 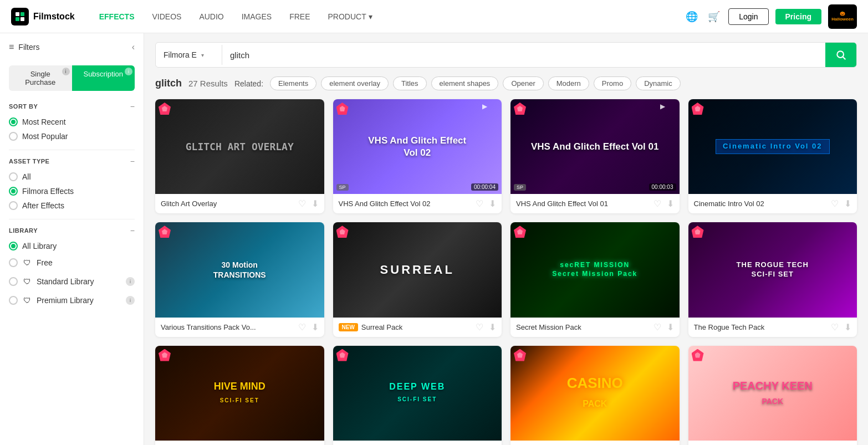 I want to click on tag-modern: Modern, so click(x=569, y=83).